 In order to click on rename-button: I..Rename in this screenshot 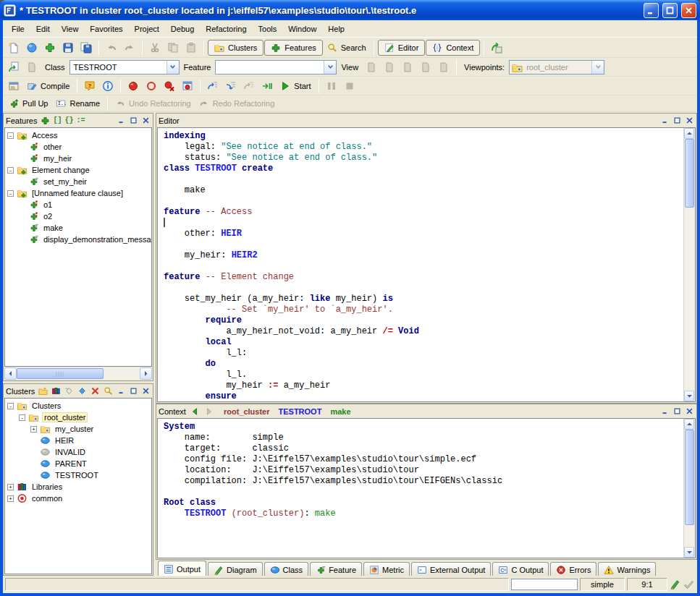, I will do `click(78, 103)`.